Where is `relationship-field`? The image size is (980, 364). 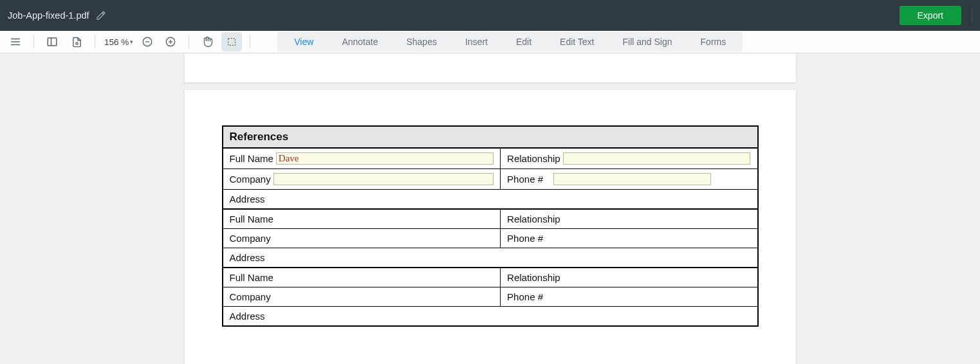 relationship-field is located at coordinates (657, 158).